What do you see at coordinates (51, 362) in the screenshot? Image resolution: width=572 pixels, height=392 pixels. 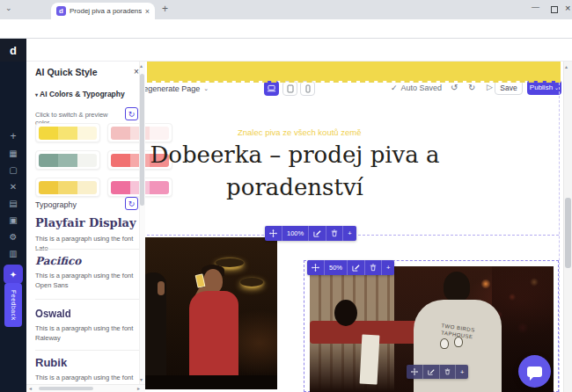 I see `font-card-name: Rubik` at bounding box center [51, 362].